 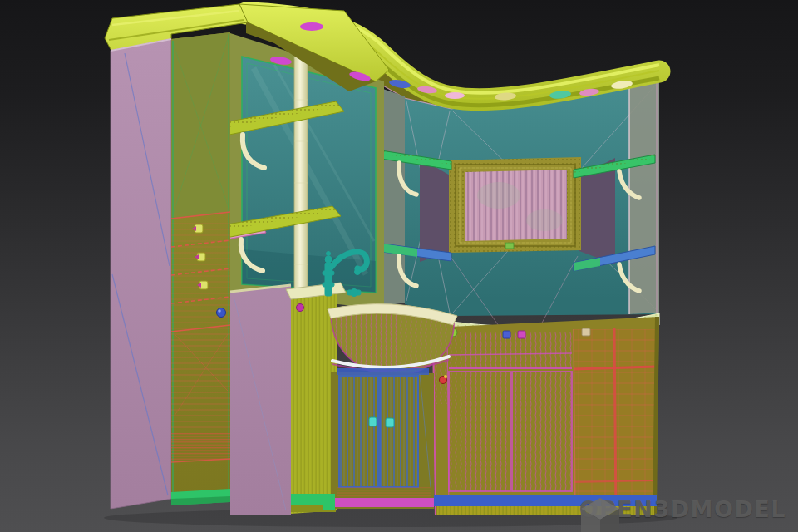 What do you see at coordinates (301, 308) in the screenshot?
I see `column-knob` at bounding box center [301, 308].